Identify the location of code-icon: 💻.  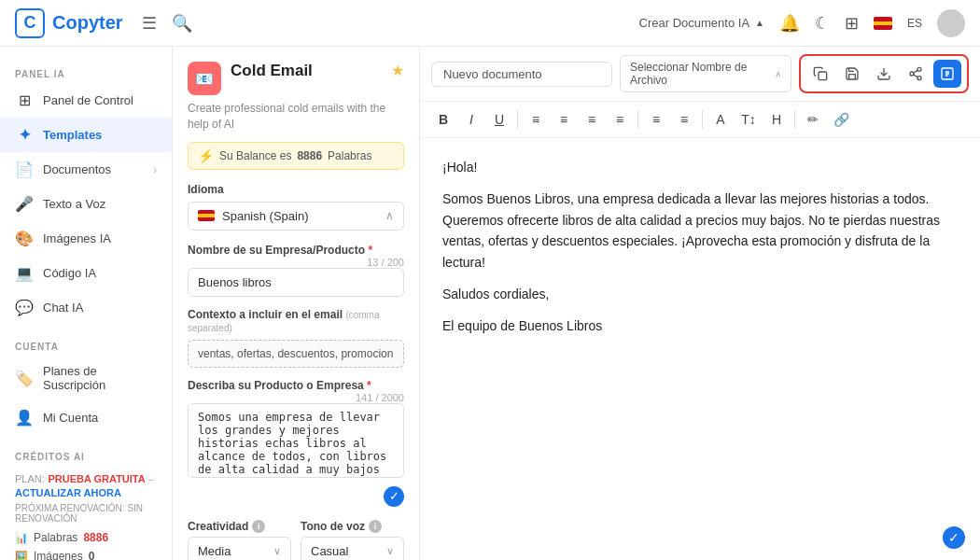
(24, 273).